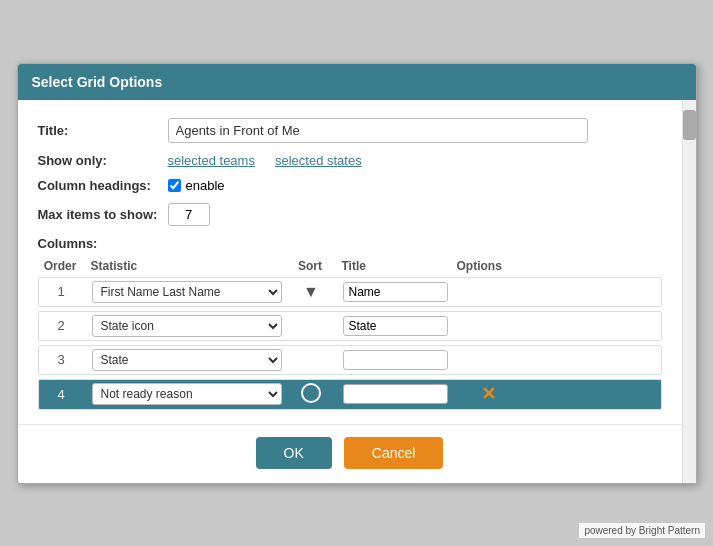 This screenshot has width=713, height=546. What do you see at coordinates (350, 454) in the screenshot?
I see `dialog-footer: OK Cancel` at bounding box center [350, 454].